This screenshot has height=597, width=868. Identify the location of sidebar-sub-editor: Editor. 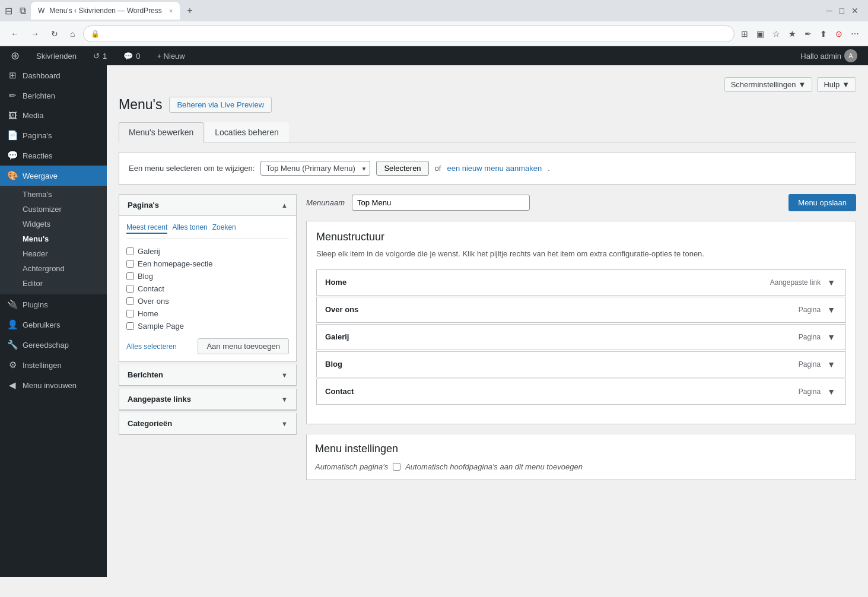
(53, 284).